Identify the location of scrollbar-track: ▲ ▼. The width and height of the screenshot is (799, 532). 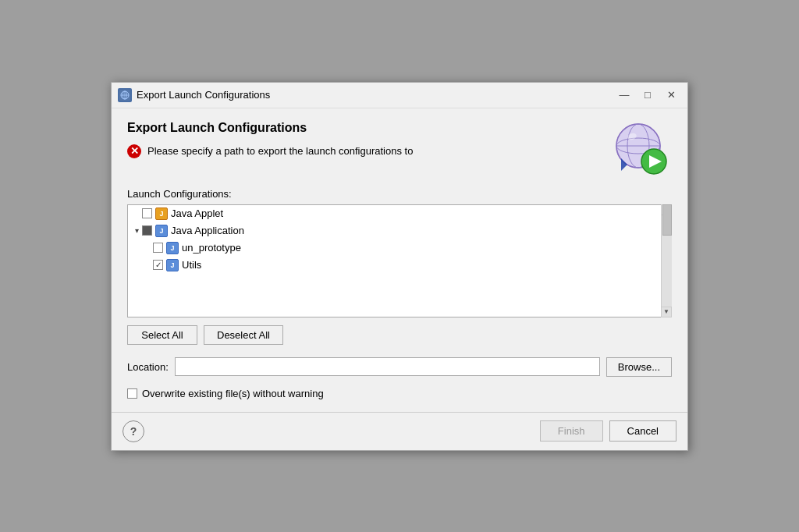
(666, 261).